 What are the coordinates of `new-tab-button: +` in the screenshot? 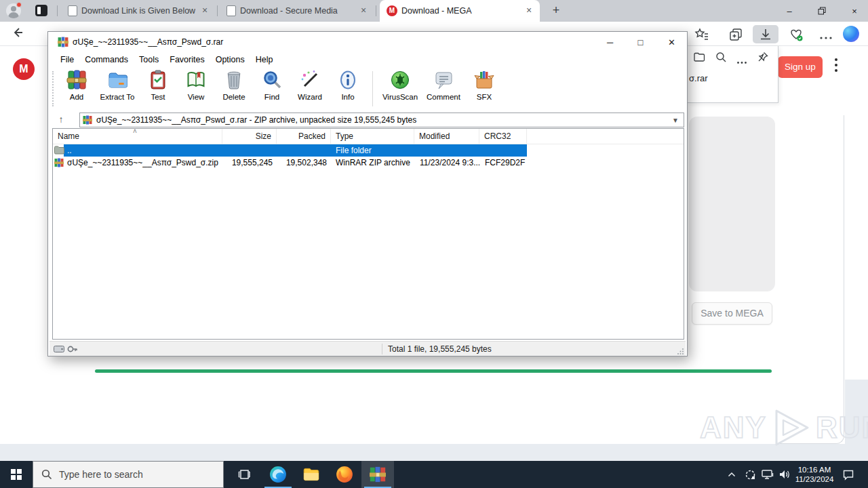 It's located at (556, 11).